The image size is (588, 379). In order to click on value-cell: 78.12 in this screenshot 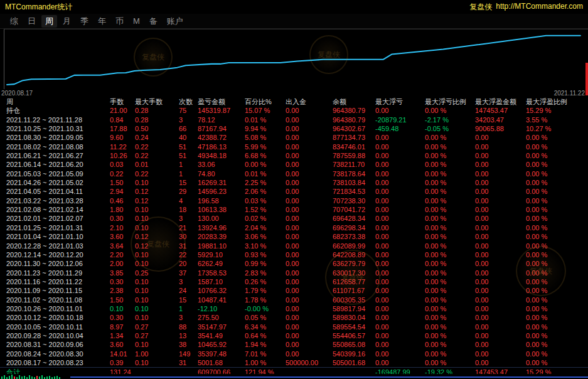, I will do `click(221, 120)`.